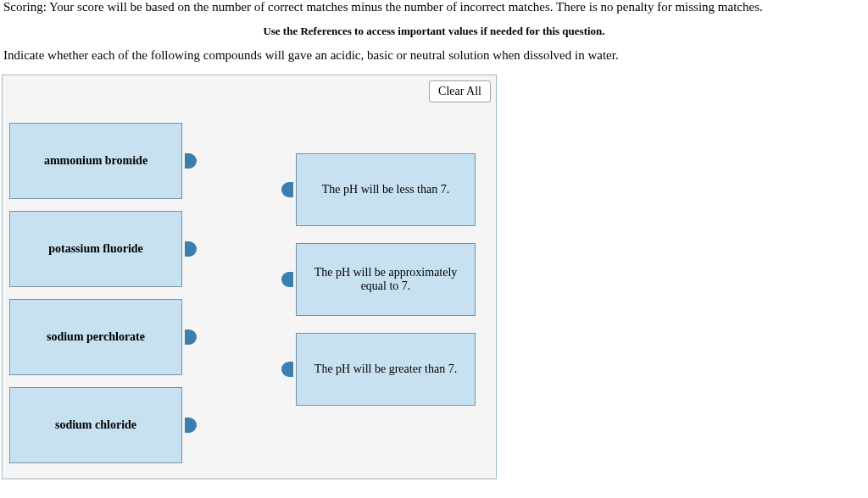 The height and width of the screenshot is (498, 868). I want to click on compound-ammonium-bromide: ammonium bromide, so click(96, 161).